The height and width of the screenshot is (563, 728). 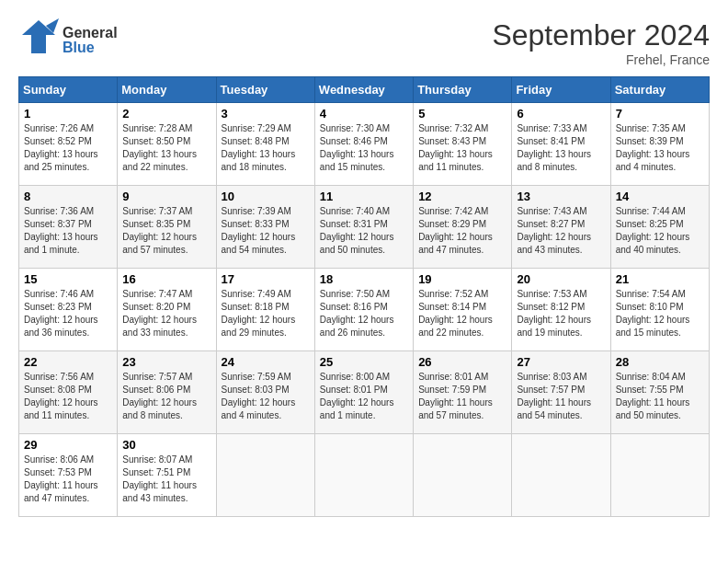 I want to click on calendar-cell: 29Sunrise: 8:06 AM Sunset: 7:53 PM Dayli…, so click(x=68, y=476).